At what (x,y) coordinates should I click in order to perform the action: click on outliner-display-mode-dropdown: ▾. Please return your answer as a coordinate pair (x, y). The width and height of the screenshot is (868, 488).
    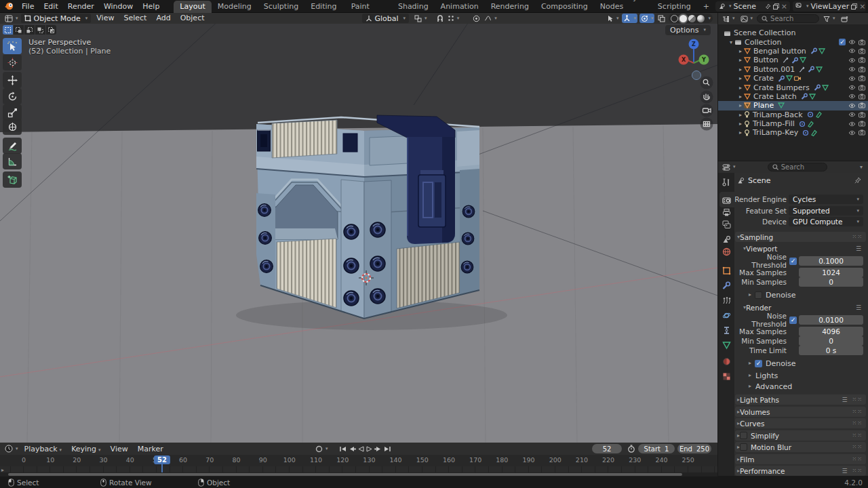
    Looking at the image, I should click on (728, 19).